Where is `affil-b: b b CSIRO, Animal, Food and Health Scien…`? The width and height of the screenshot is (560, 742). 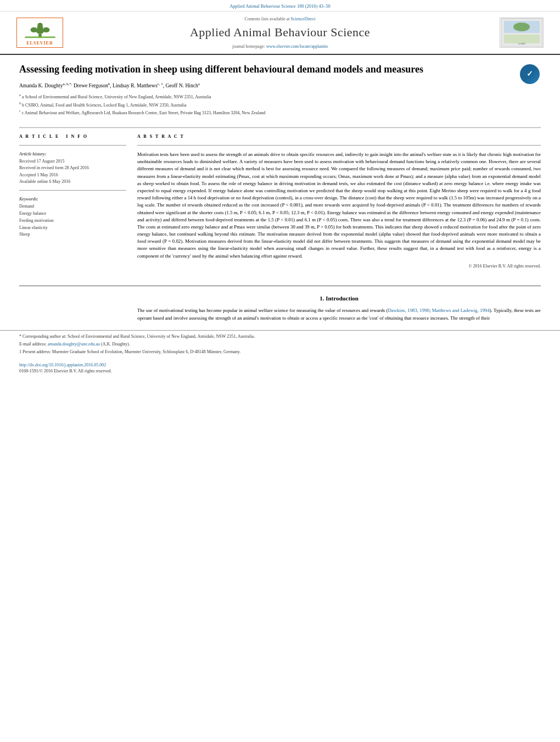
affil-b: b b CSIRO, Animal, Food and Health Scien… is located at coordinates (266, 105).